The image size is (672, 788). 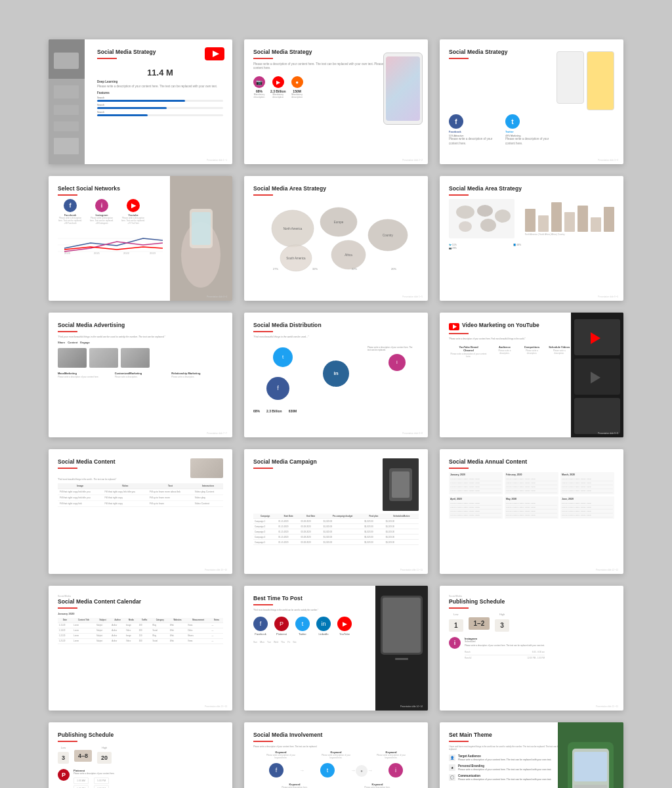 What do you see at coordinates (140, 648) in the screenshot?
I see `slide-13: Social Media Social Media Content Calend…` at bounding box center [140, 648].